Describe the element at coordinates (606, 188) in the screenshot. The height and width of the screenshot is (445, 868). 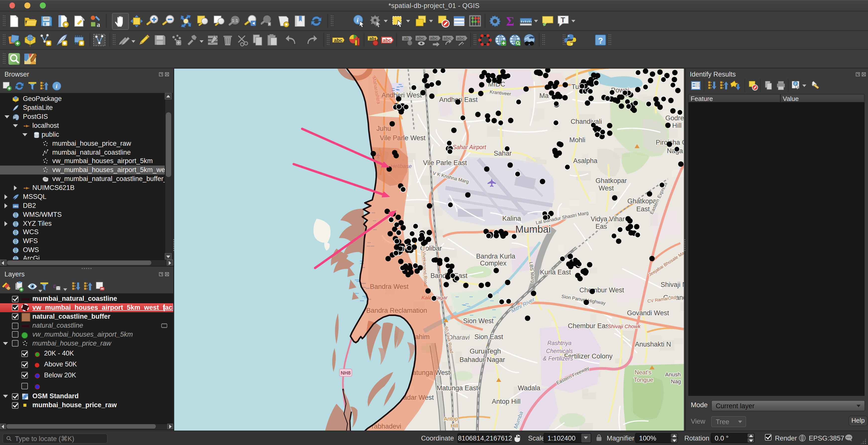
I see `svg-text: West` at that location.